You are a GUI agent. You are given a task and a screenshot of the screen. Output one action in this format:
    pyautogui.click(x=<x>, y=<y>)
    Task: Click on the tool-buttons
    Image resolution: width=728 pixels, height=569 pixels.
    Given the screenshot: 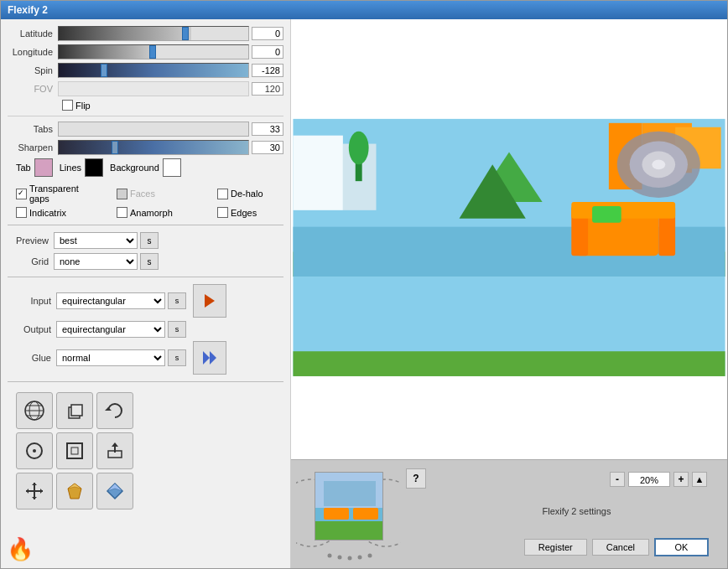 What is the action you would take?
    pyautogui.click(x=146, y=451)
    